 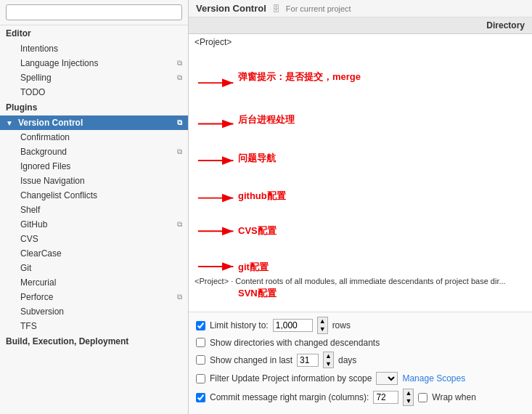 What do you see at coordinates (276, 9) in the screenshot?
I see `project-icon: 🗄` at bounding box center [276, 9].